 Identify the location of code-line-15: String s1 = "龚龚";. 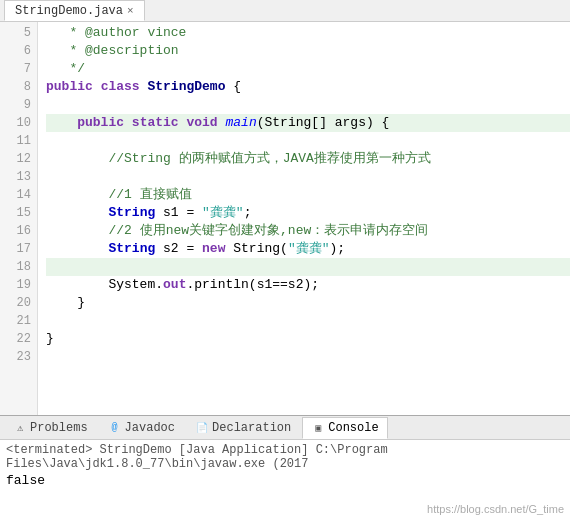
(308, 213).